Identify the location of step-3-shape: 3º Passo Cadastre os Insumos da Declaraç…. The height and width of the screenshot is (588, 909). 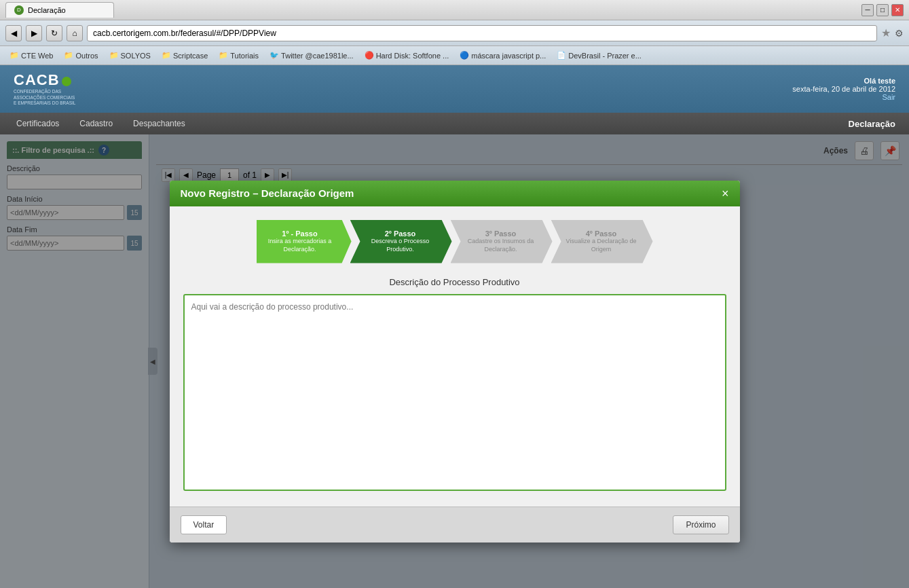
(502, 242).